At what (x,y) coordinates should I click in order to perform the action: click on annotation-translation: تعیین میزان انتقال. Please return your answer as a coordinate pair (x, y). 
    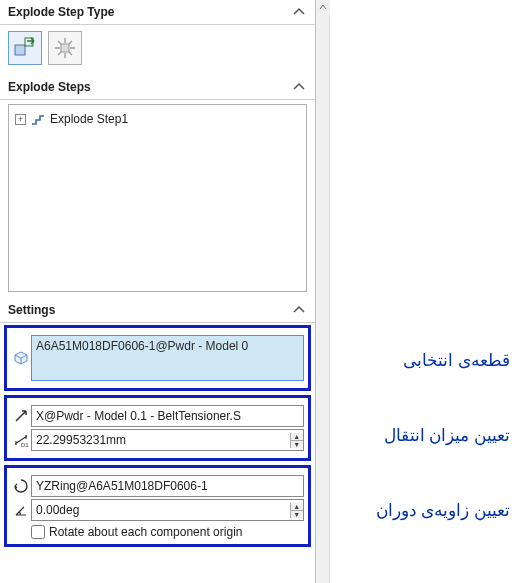
    Looking at the image, I should click on (447, 436).